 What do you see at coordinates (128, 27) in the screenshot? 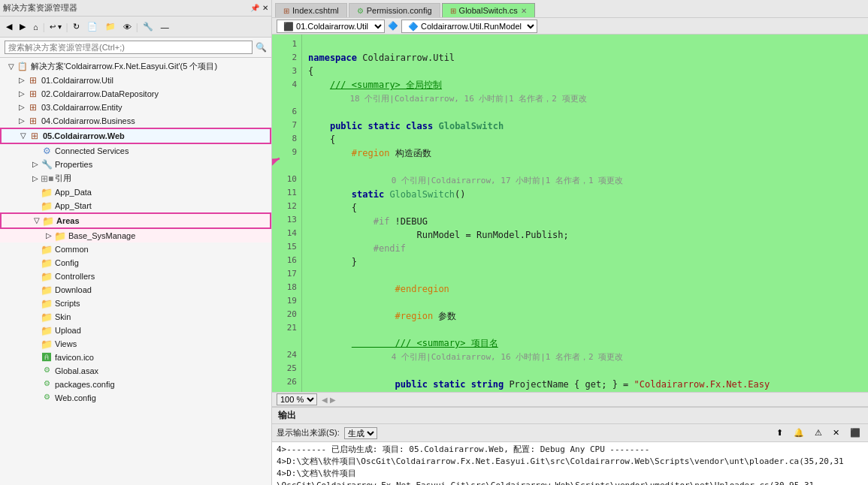
I see `show-all-button: 👁` at bounding box center [128, 27].